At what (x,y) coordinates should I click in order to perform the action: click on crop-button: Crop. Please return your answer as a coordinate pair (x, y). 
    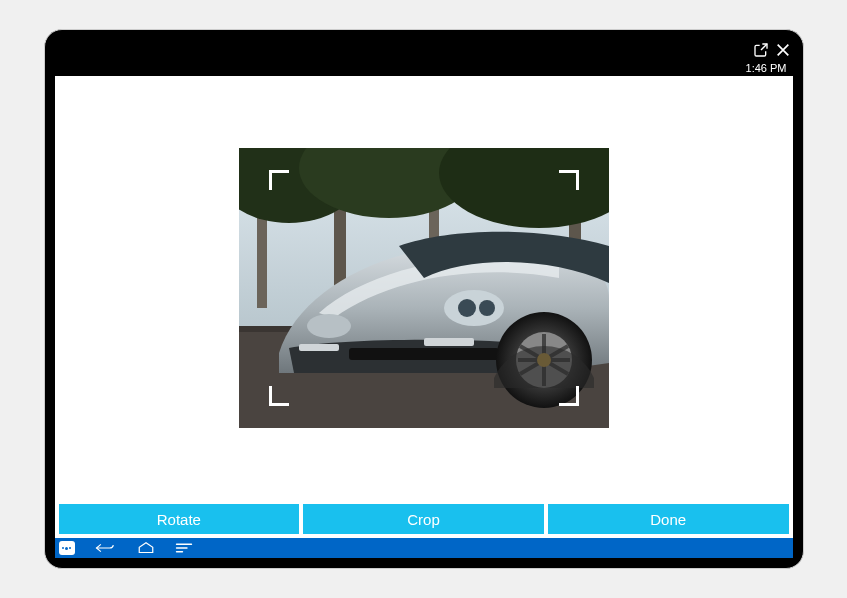
    Looking at the image, I should click on (424, 519).